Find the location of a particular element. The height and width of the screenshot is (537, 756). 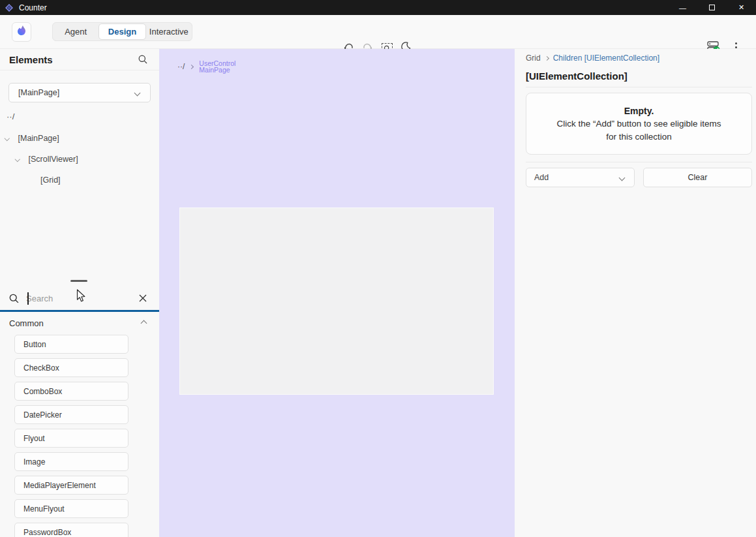

chevron-up-icon is located at coordinates (144, 323).